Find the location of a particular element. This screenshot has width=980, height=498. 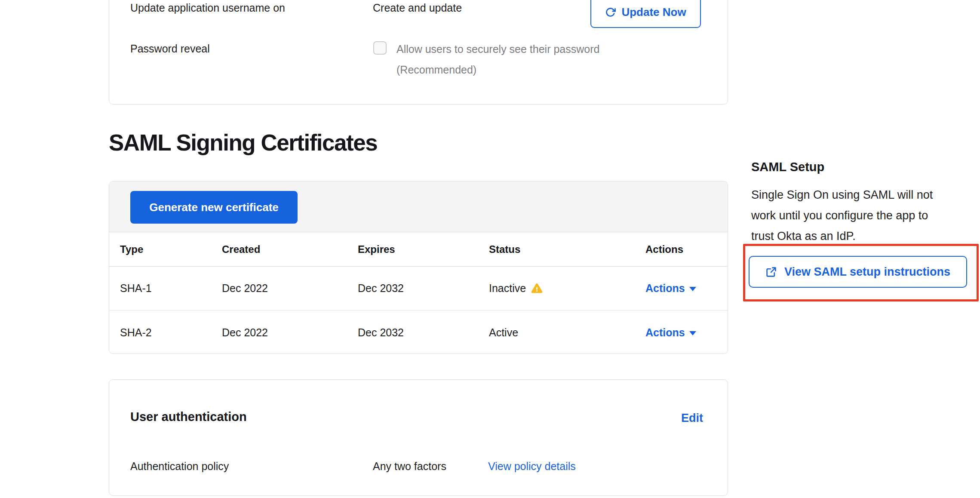

external-link-icon is located at coordinates (771, 272).